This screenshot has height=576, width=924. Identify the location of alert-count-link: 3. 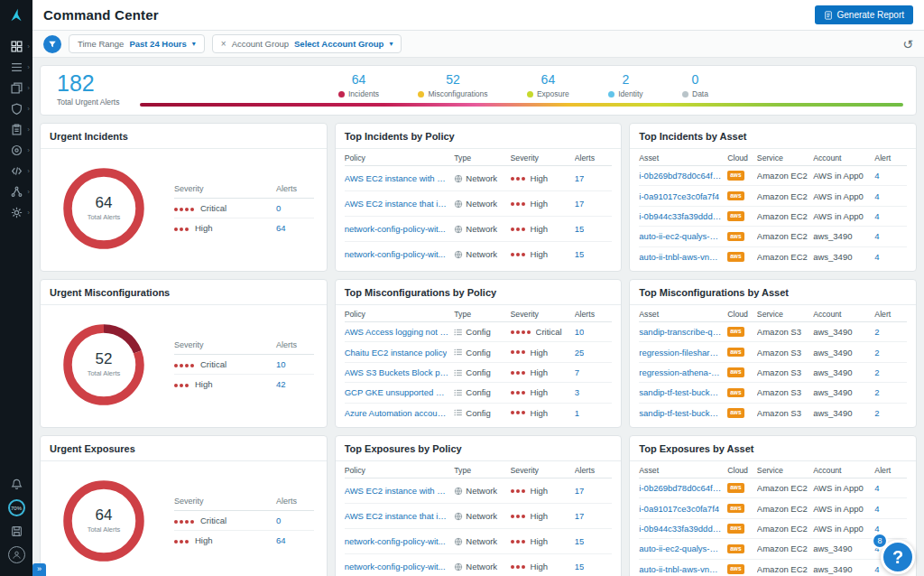
(578, 392).